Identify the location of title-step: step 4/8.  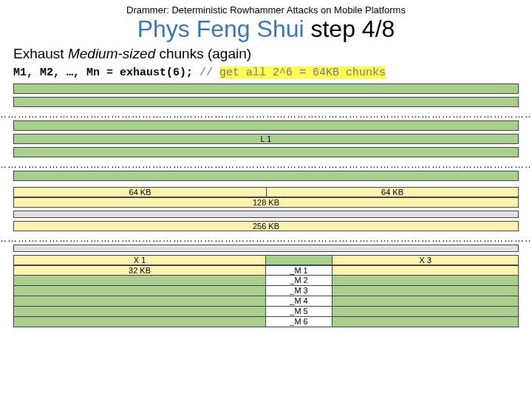
(350, 29).